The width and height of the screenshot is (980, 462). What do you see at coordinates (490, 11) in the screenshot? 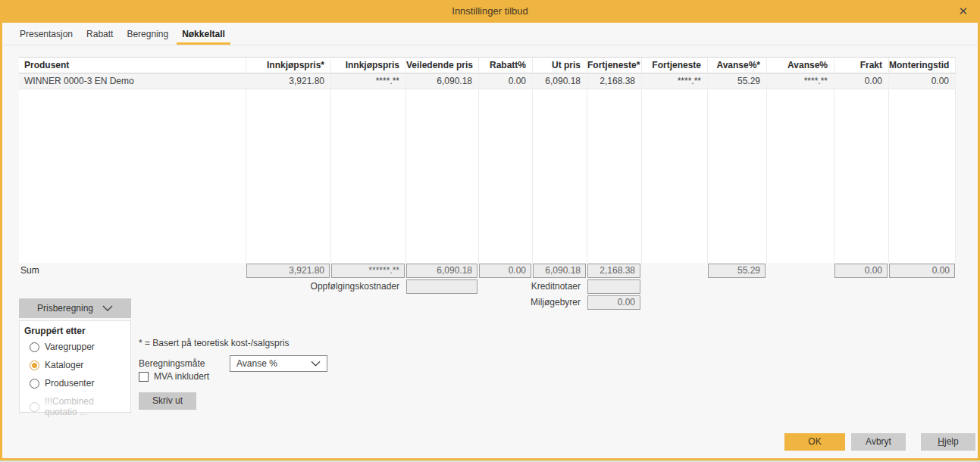
I see `dialog-title: Innstillinger tilbud` at bounding box center [490, 11].